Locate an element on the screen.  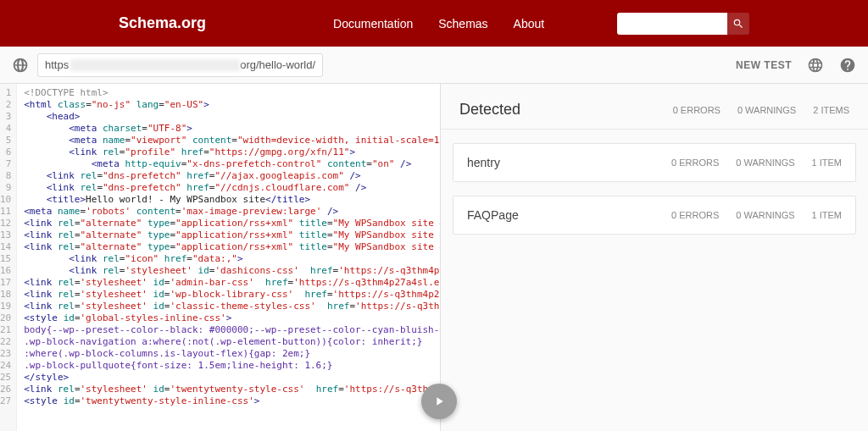
globe-icon is located at coordinates (20, 65).